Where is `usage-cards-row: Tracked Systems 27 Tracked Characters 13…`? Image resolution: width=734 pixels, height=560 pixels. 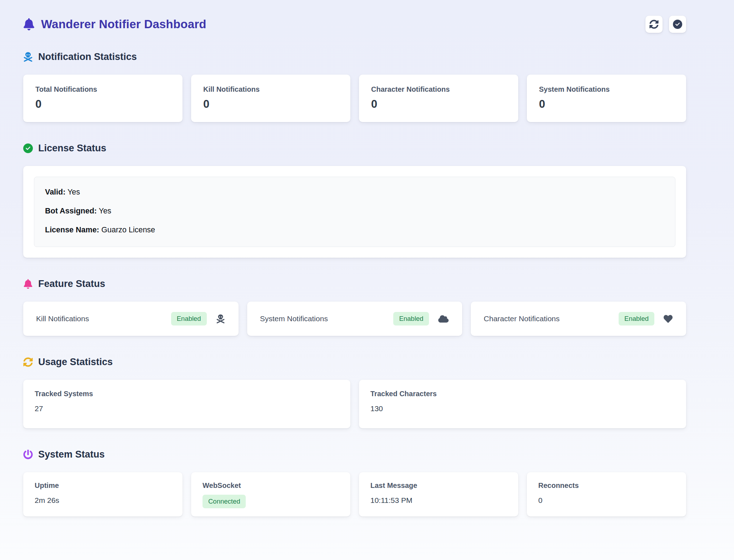 usage-cards-row: Tracked Systems 27 Tracked Characters 13… is located at coordinates (355, 404).